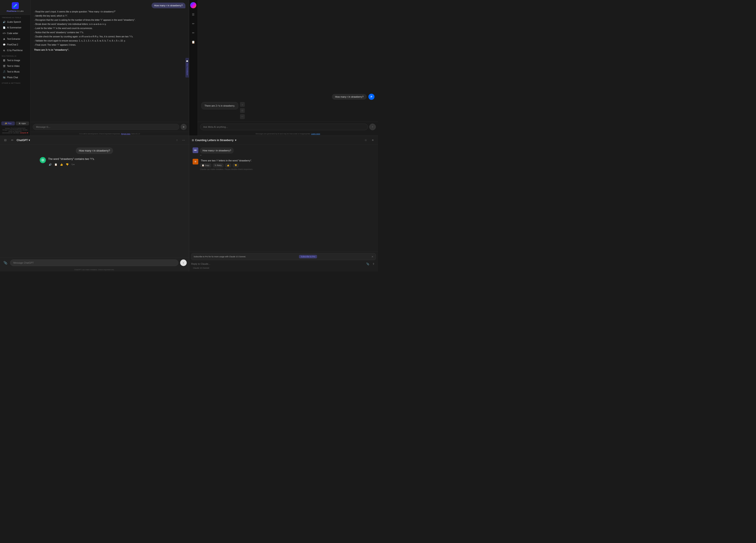 This screenshot has width=756, height=543. Describe the element at coordinates (23, 123) in the screenshot. I see `pv-apps-button: ⊞ Apps` at that location.